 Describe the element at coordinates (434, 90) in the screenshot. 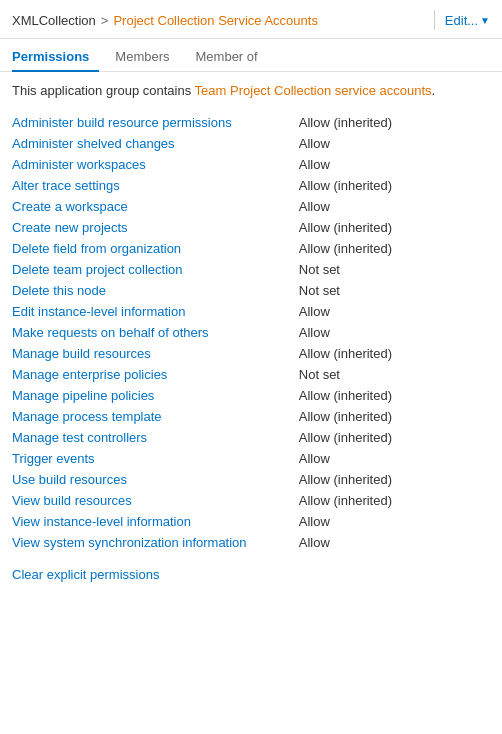

I see `description-suffix: .` at that location.